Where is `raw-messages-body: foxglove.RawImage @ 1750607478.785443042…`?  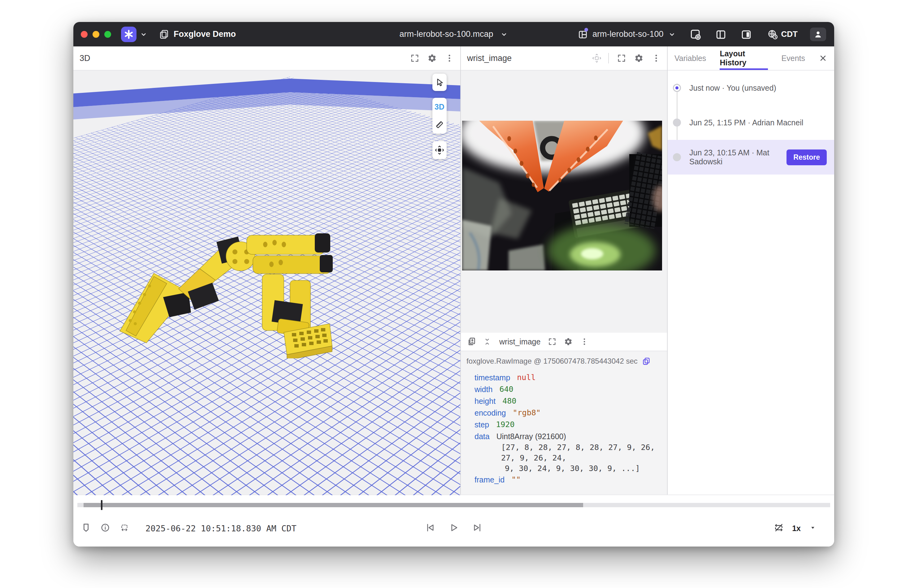
raw-messages-body: foxglove.RawImage @ 1750607478.785443042… is located at coordinates (564, 423).